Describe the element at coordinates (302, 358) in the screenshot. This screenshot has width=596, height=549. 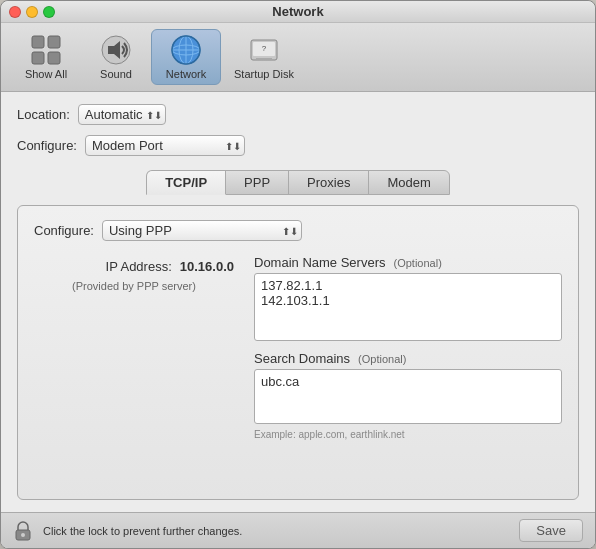
I see `search-domains-title: Search Domains` at that location.